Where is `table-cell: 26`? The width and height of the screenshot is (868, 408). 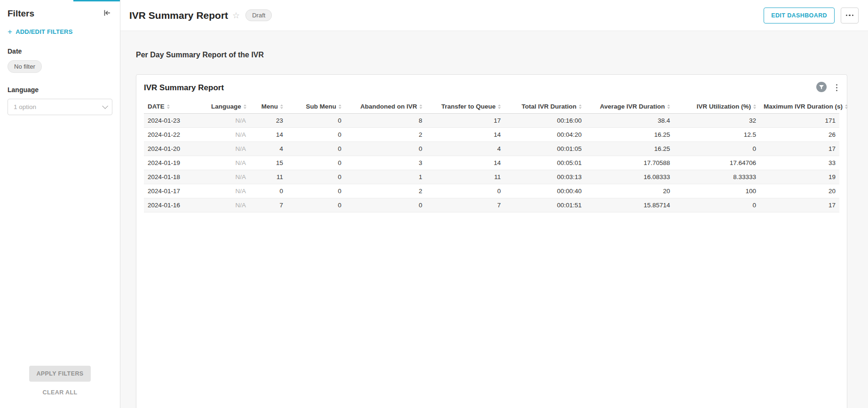
table-cell: 26 is located at coordinates (799, 135).